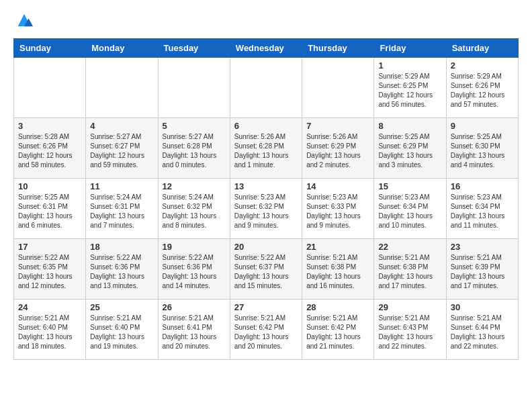 Image resolution: width=532 pixels, height=411 pixels. Describe the element at coordinates (410, 91) in the screenshot. I see `day-info: Sunrise: 5:29 AM Sunset: 6:25 PM Dayligh…` at that location.